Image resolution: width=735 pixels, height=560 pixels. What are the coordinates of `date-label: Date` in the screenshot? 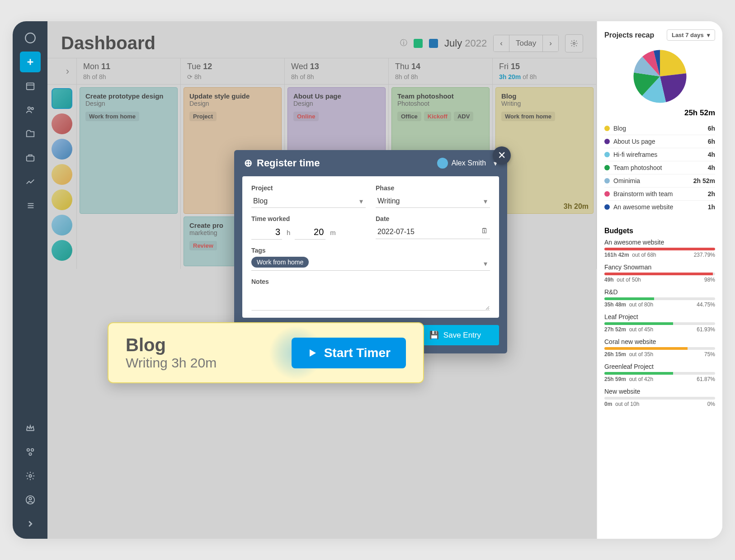 It's located at (433, 219).